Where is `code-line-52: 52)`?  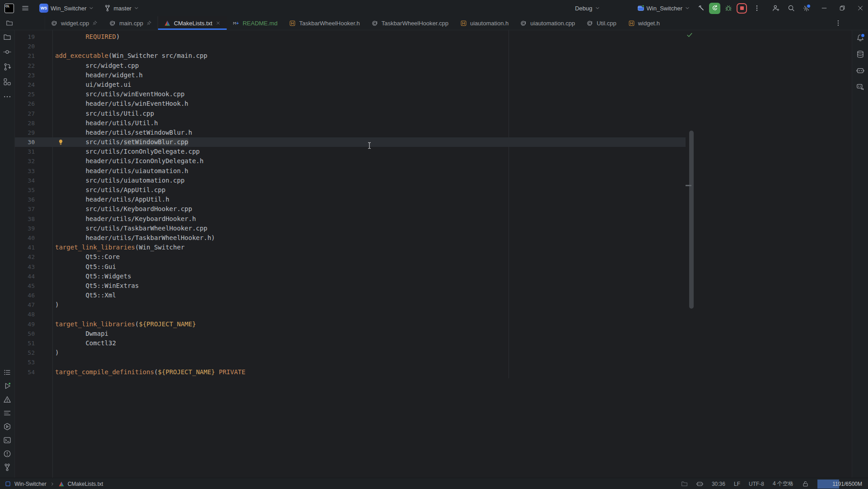 code-line-52: 52) is located at coordinates (434, 353).